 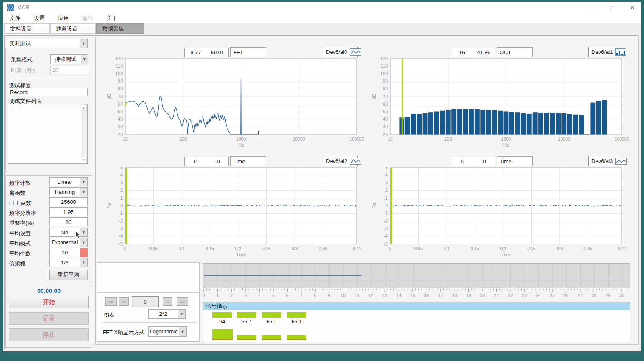 What do you see at coordinates (386, 175) in the screenshot?
I see `svg-text: 4` at bounding box center [386, 175].